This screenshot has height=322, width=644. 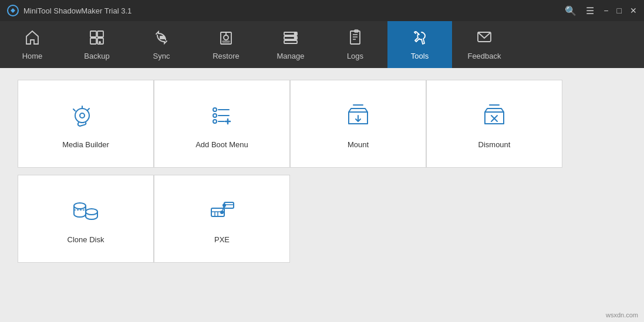 What do you see at coordinates (358, 124) in the screenshot?
I see `mount-card: Mount` at bounding box center [358, 124].